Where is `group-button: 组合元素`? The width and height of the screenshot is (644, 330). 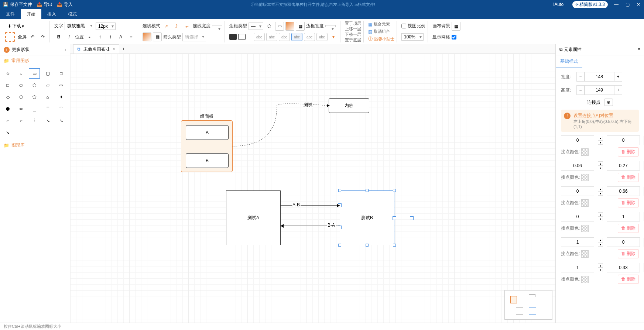 group-button: 组合元素 is located at coordinates (382, 24).